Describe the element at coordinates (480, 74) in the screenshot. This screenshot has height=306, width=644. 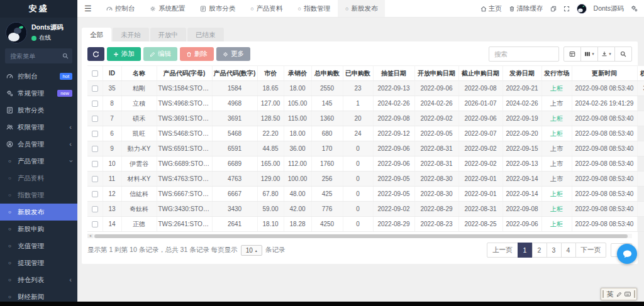
I see `column-header-10: 截止申购日期` at that location.